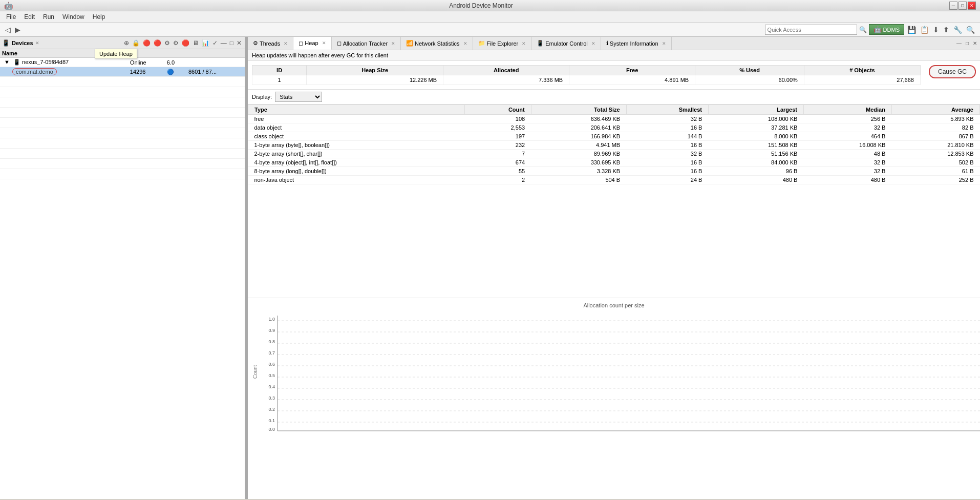  I want to click on device-row: ▼ 📱 nexus_7-05f84d87 Online 6.0, so click(122, 62).